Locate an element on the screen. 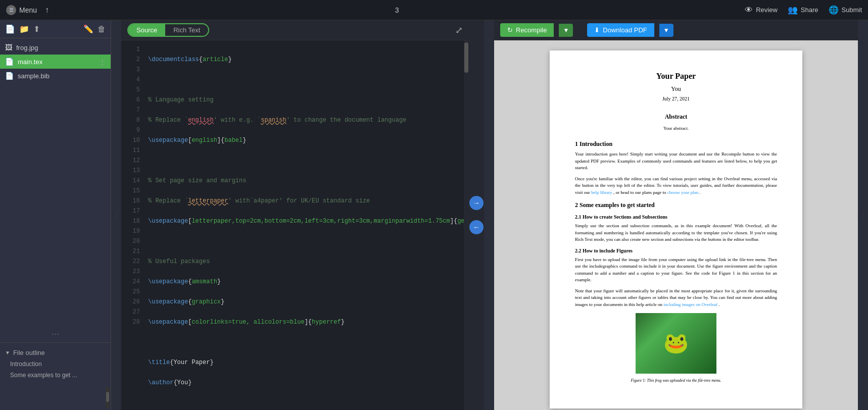 The image size is (868, 410). rich-text-tab: Rich Text is located at coordinates (187, 30).